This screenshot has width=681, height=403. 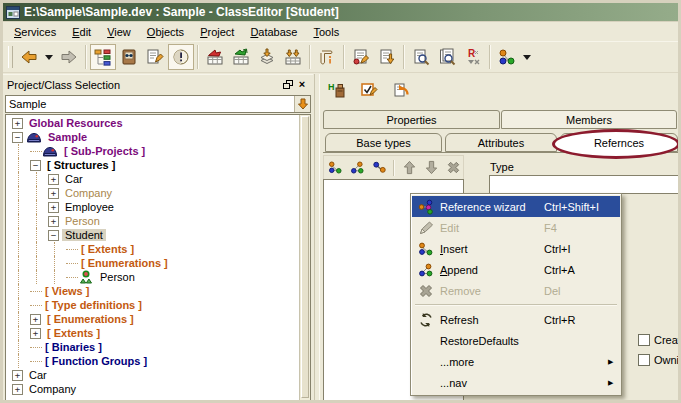 What do you see at coordinates (516, 382) in the screenshot?
I see `context-item-nav: ...nav▶` at bounding box center [516, 382].